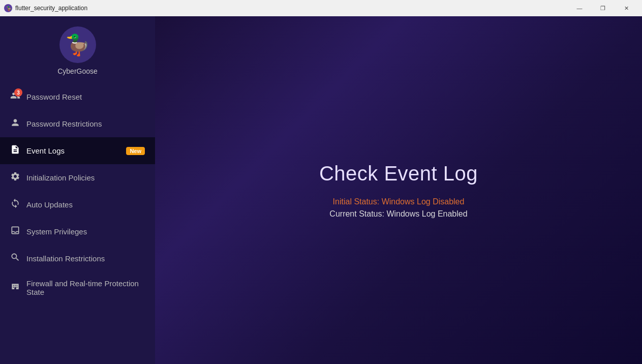 The height and width of the screenshot is (364, 642). What do you see at coordinates (73, 150) in the screenshot?
I see `sidebar-item-event-logs-label: Event Logs` at bounding box center [73, 150].